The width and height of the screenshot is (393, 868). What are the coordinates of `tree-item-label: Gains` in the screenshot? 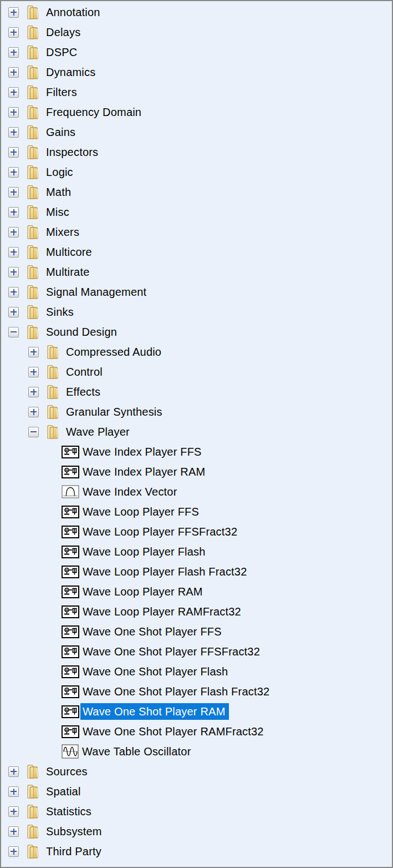 It's located at (61, 132).